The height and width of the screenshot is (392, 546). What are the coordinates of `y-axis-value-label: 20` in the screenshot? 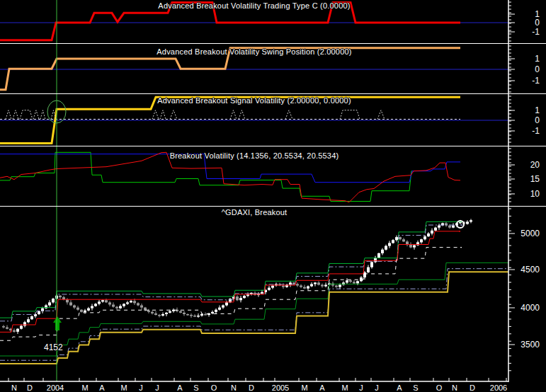 It's located at (523, 165).